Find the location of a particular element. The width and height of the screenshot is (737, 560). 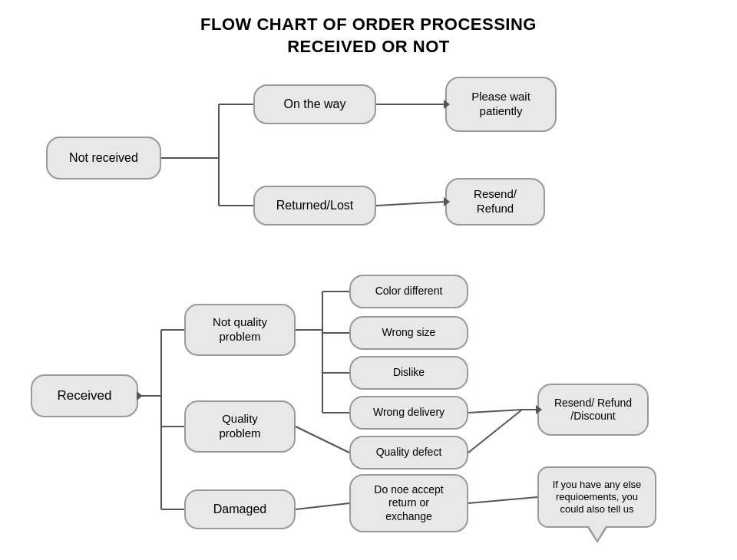

page-title: FLOW CHART OF ORDER PROCESSING RECEIVED … is located at coordinates (368, 29).